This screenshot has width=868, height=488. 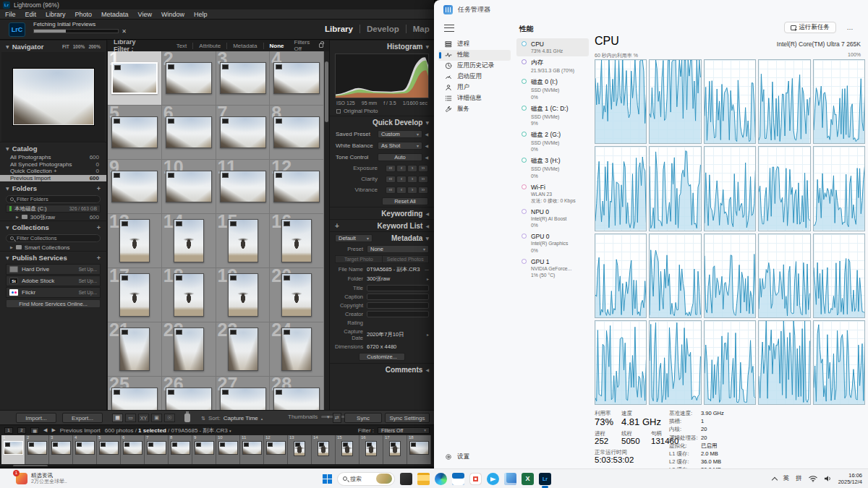 I want to click on clarity-steppers: ‹‹‹›››, so click(x=407, y=179).